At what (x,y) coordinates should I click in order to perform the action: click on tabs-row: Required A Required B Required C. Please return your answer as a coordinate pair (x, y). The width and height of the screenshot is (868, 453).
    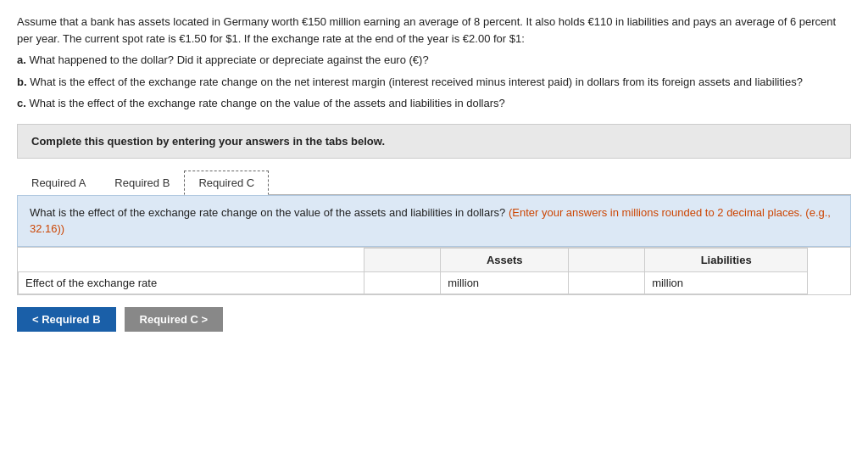
    Looking at the image, I should click on (434, 183).